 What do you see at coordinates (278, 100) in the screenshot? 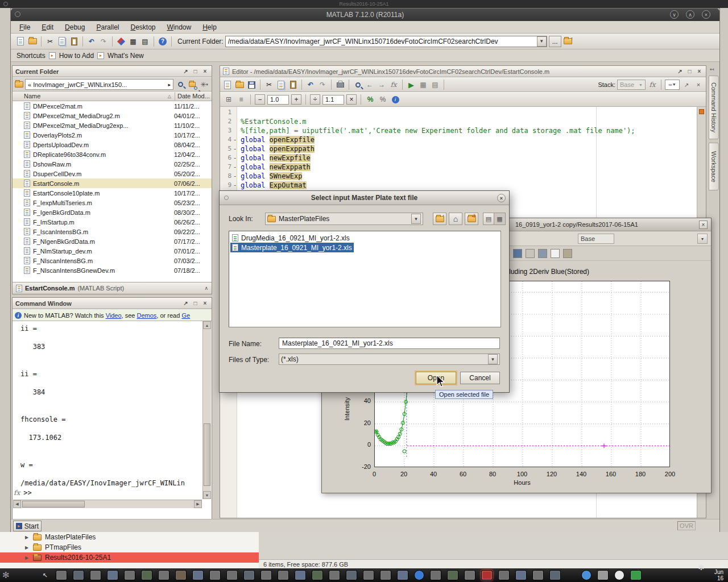
I see `cell-value-field-left: 1.0` at bounding box center [278, 100].